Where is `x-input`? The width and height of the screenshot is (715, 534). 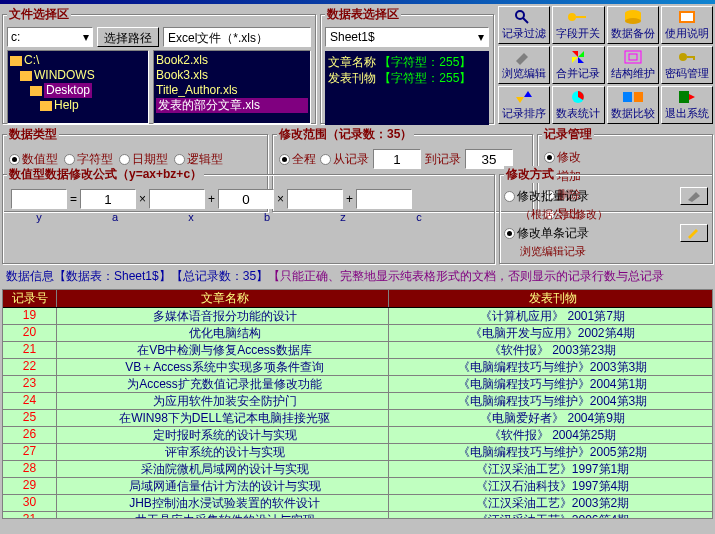 x-input is located at coordinates (177, 199).